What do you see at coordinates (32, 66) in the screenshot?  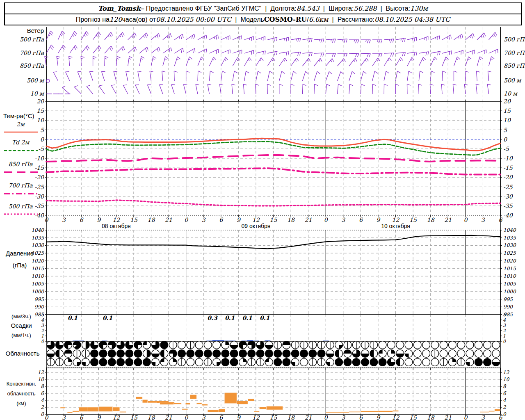 I see `wind-level-label-left: 850 гПа` at bounding box center [32, 66].